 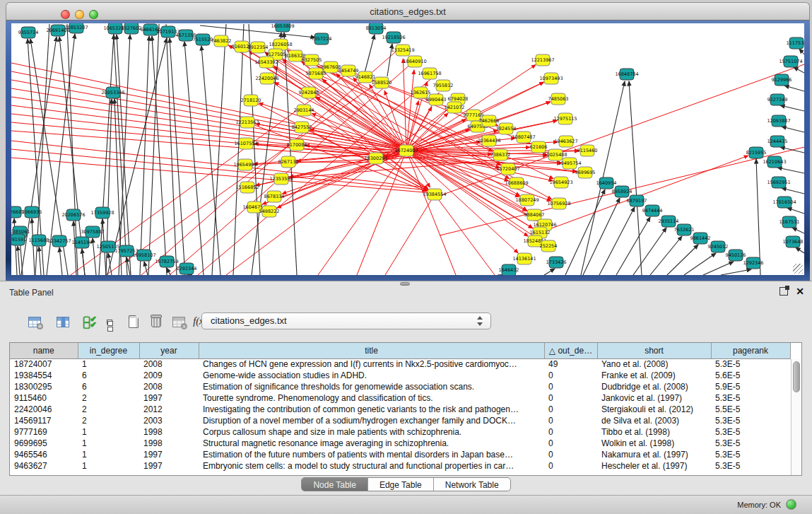 What do you see at coordinates (317, 74) in the screenshot?
I see `graph-node-5875685: 5875685` at bounding box center [317, 74].